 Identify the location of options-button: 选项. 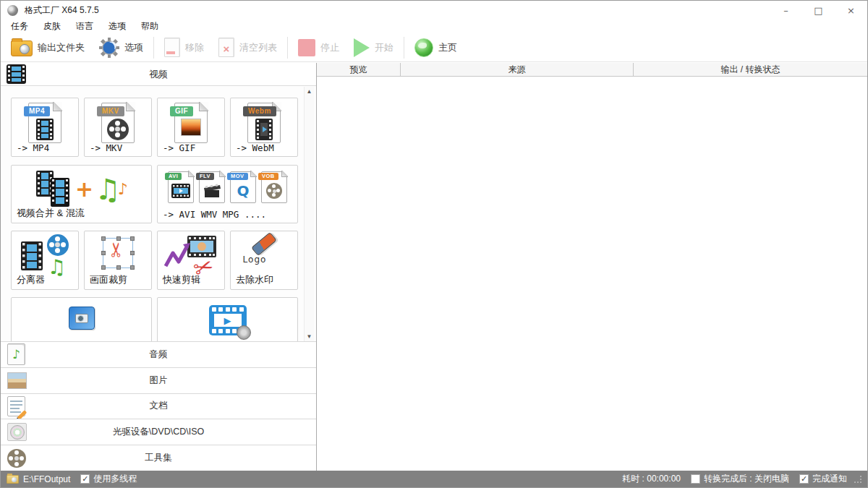
(122, 48).